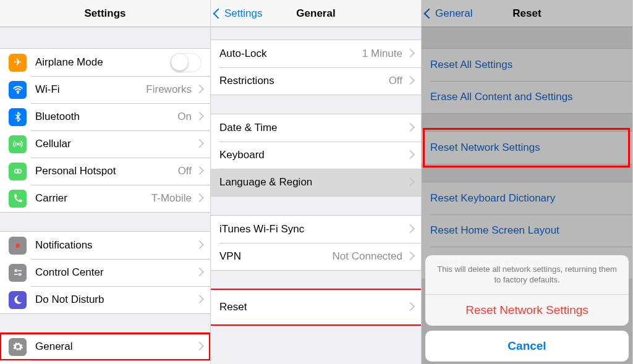 The image size is (633, 364). What do you see at coordinates (105, 300) in the screenshot?
I see `cell-do-not-disturb: Do Not Disturb` at bounding box center [105, 300].